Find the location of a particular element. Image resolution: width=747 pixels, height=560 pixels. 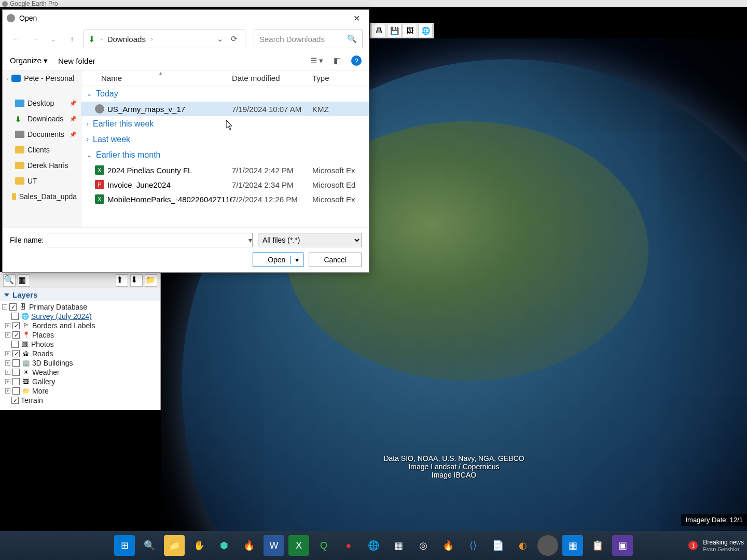

taskbar-explorer: 📁 is located at coordinates (174, 545).